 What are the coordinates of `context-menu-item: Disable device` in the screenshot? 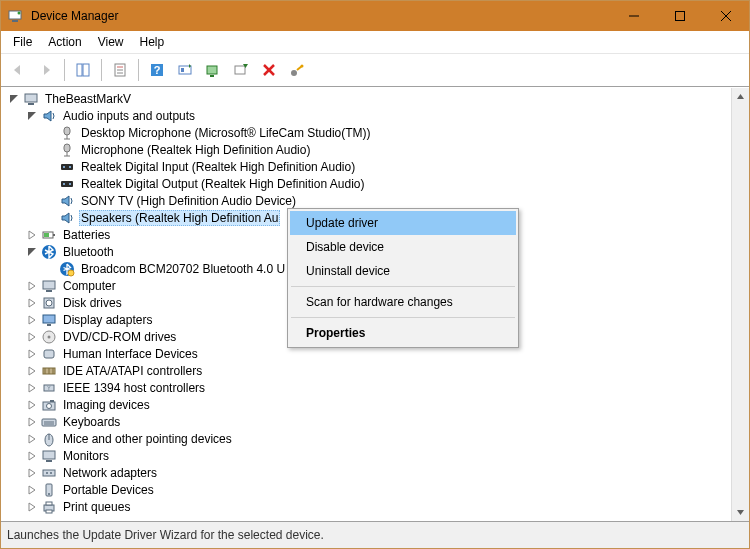 It's located at (403, 247).